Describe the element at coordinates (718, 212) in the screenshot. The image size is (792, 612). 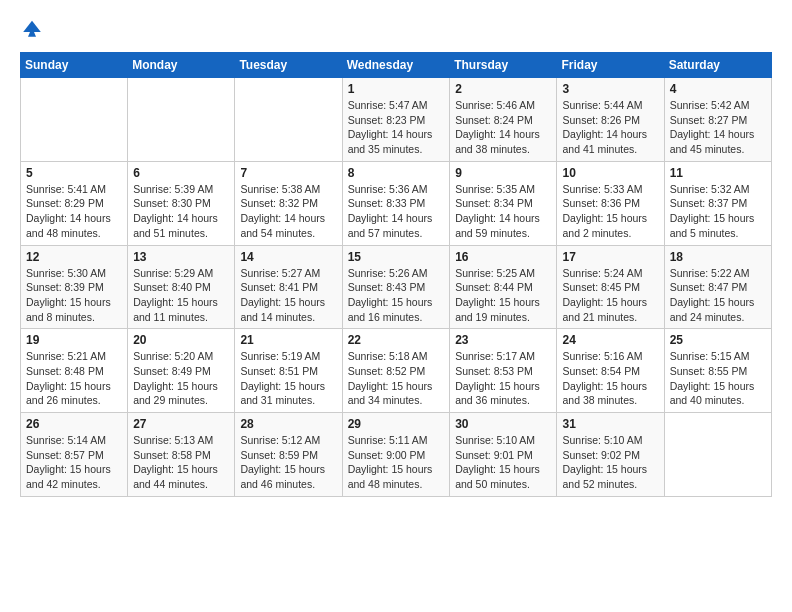
I see `day-info: Sunrise: 5:32 AM Sunset: 8:37 PM Dayligh…` at that location.